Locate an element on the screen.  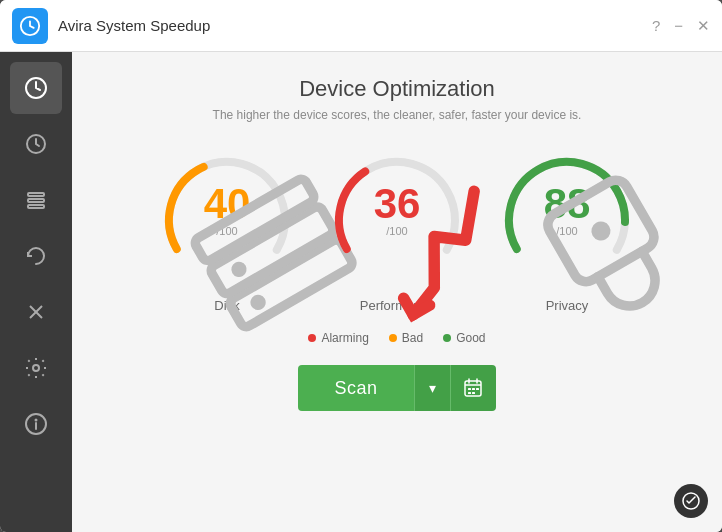
gauge-disk-circle: 40 /100 is located at coordinates (227, 220).